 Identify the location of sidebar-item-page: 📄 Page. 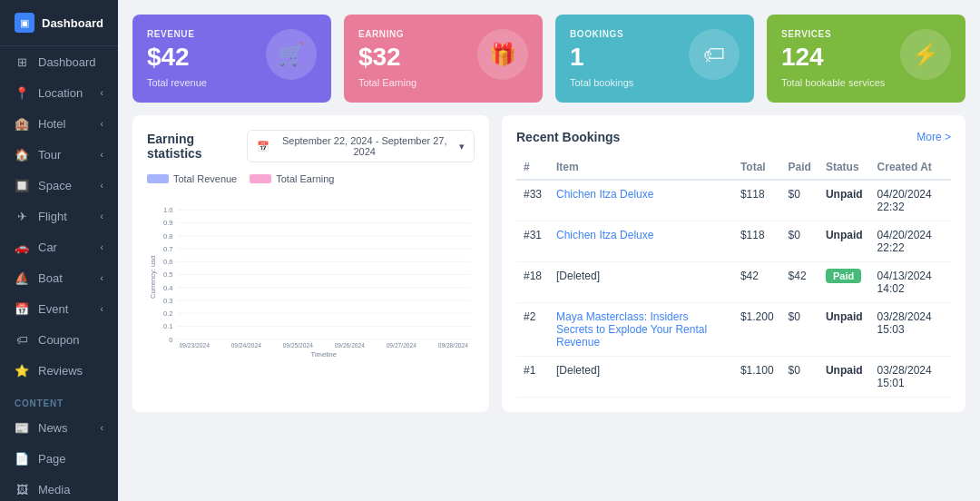
(59, 458).